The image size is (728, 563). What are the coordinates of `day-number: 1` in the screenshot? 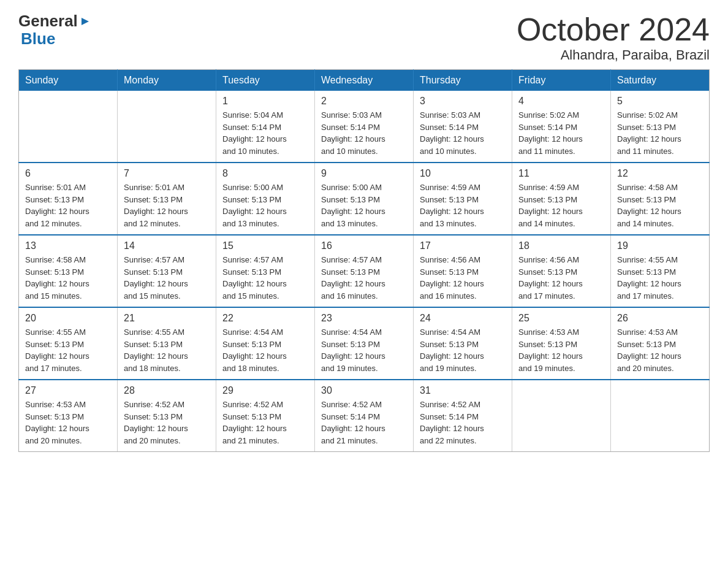 It's located at (265, 101).